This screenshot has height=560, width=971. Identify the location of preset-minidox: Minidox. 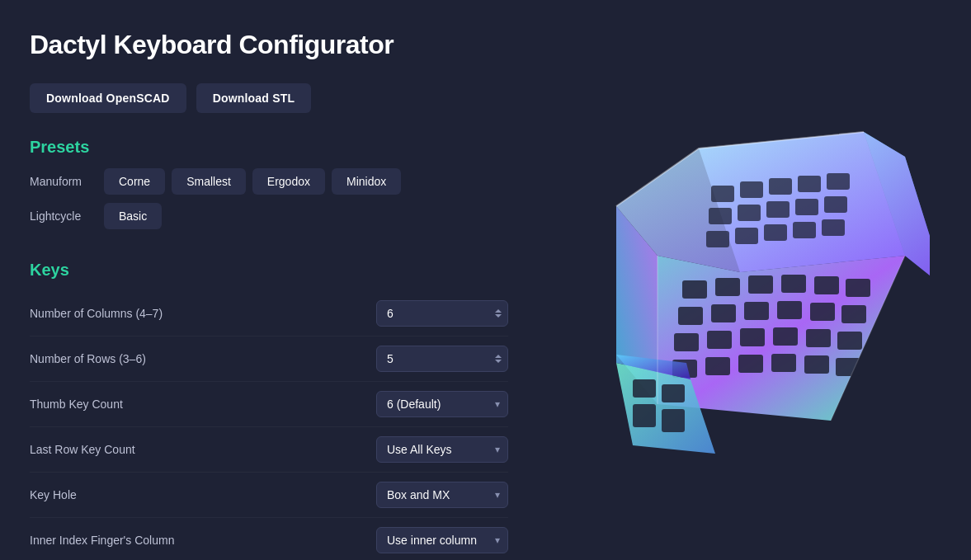
(366, 181).